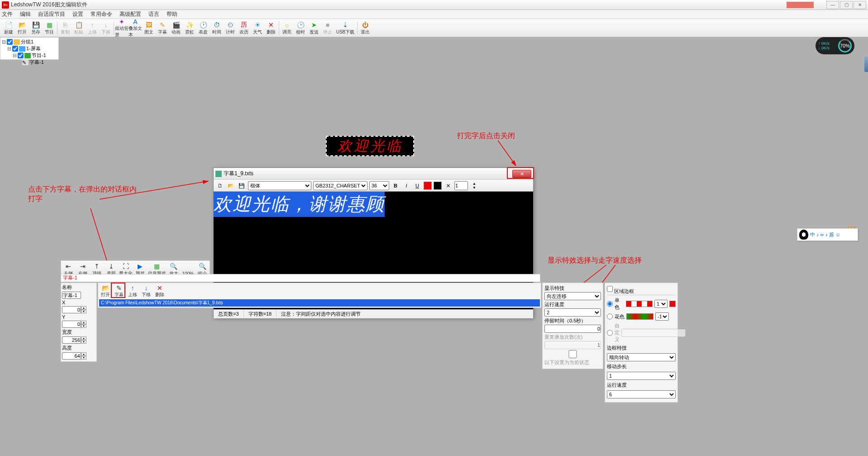 This screenshot has width=868, height=456. Describe the element at coordinates (149, 28) in the screenshot. I see `imgtext-button: 🖼图文` at that location.